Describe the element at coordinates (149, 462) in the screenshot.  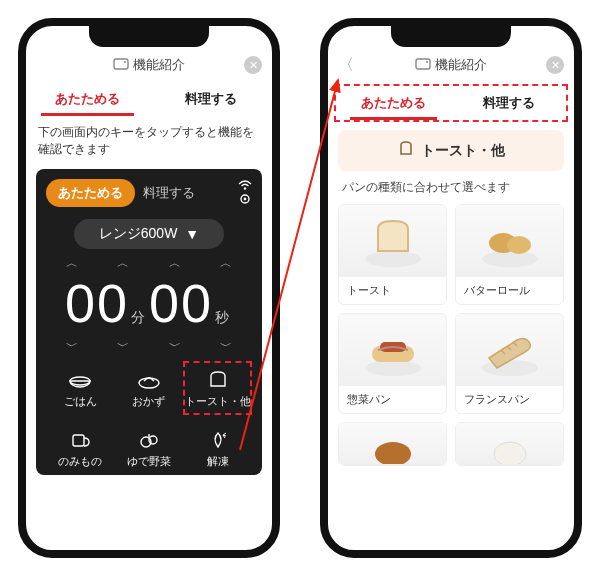
I see `cat-label: ゆで野菜` at that location.